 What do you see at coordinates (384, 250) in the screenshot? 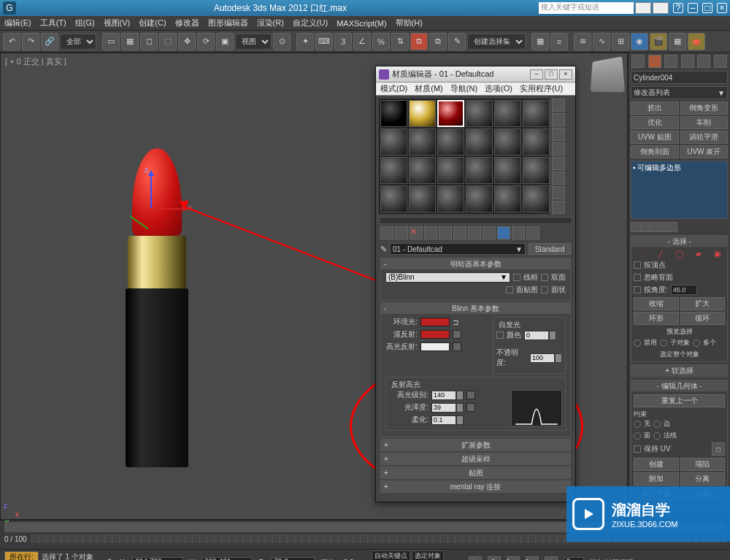
I see `eyedropper-icon: ✎` at bounding box center [384, 250].